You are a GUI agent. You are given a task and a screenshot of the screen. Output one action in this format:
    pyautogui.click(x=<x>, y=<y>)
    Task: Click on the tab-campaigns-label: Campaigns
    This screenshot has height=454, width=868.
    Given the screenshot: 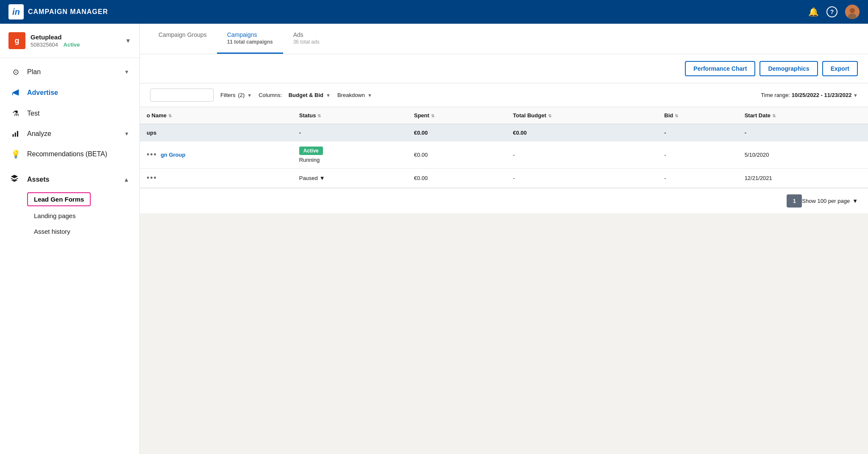 What is the action you would take?
    pyautogui.click(x=250, y=35)
    